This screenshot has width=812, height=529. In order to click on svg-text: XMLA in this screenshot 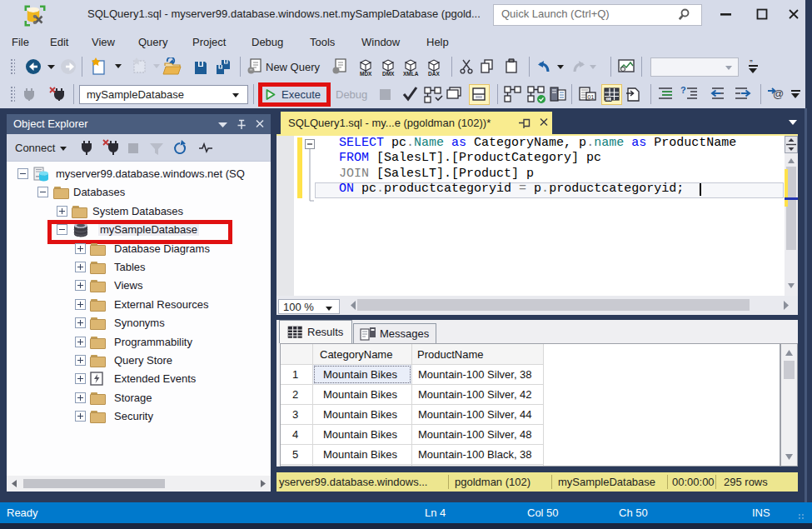, I will do `click(411, 73)`.